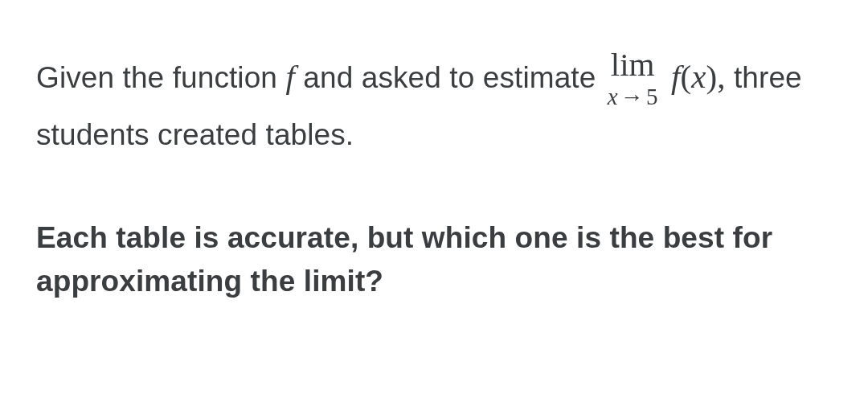  Describe the element at coordinates (450, 77) in the screenshot. I see `text-segment: and asked to estimate` at that location.